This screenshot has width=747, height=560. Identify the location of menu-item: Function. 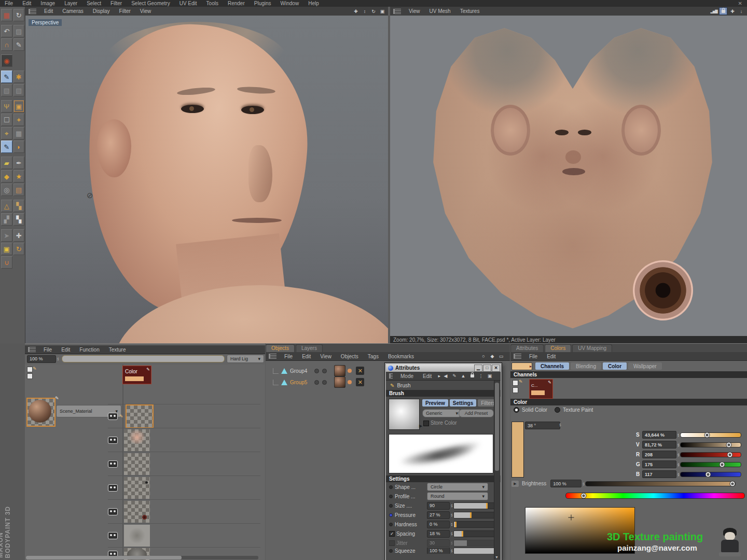
(89, 349).